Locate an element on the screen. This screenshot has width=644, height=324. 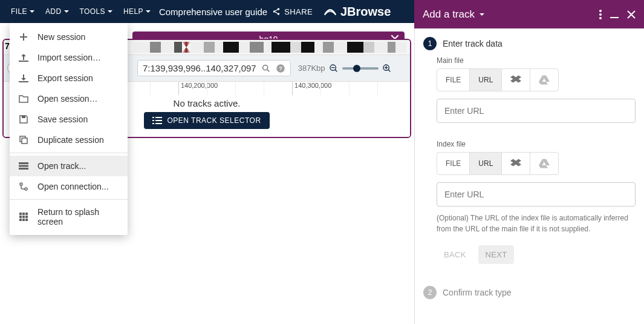
folder-icon is located at coordinates (24, 99).